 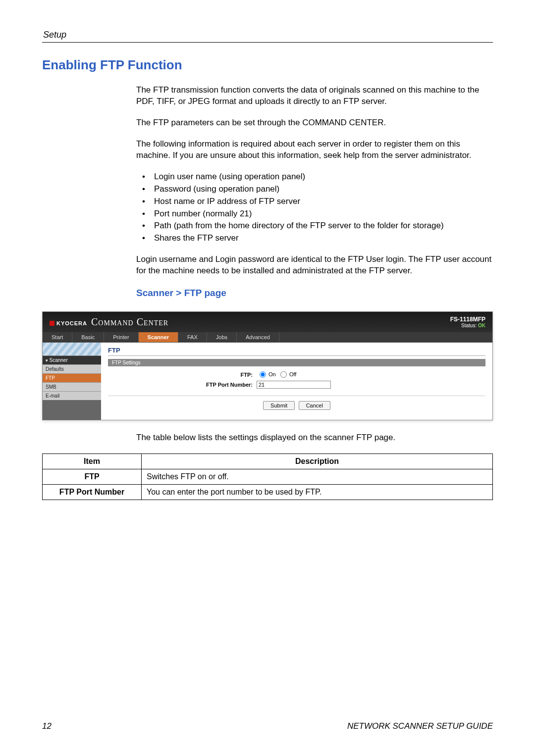 I want to click on th-item: Item, so click(x=92, y=461).